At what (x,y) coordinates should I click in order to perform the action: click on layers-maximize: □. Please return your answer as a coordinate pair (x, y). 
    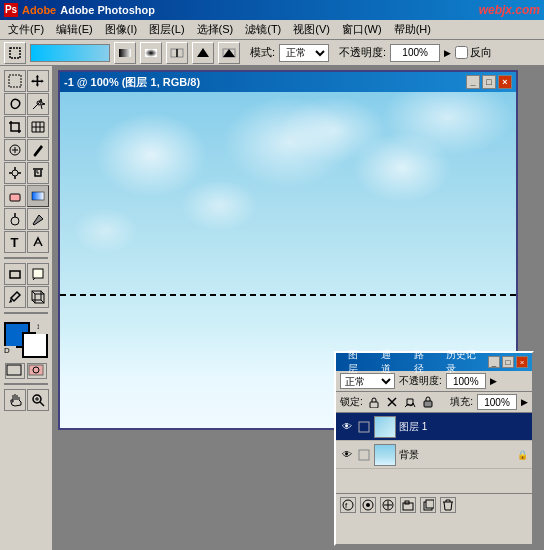
    Looking at the image, I should click on (508, 362).